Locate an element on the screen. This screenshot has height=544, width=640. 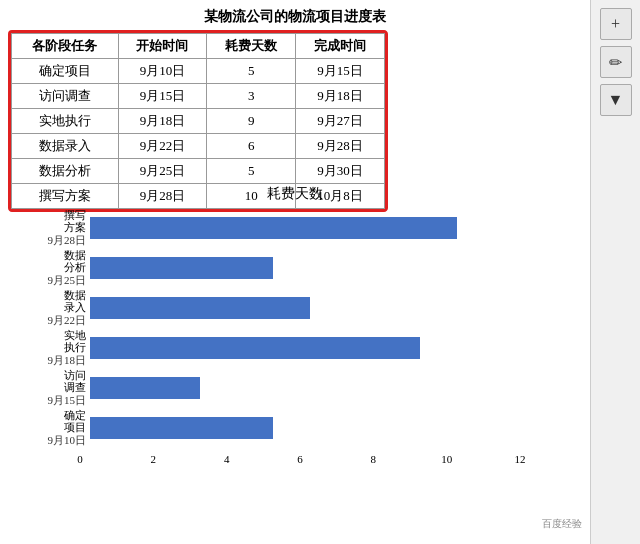
table-cell: 6 is located at coordinates (252, 146).